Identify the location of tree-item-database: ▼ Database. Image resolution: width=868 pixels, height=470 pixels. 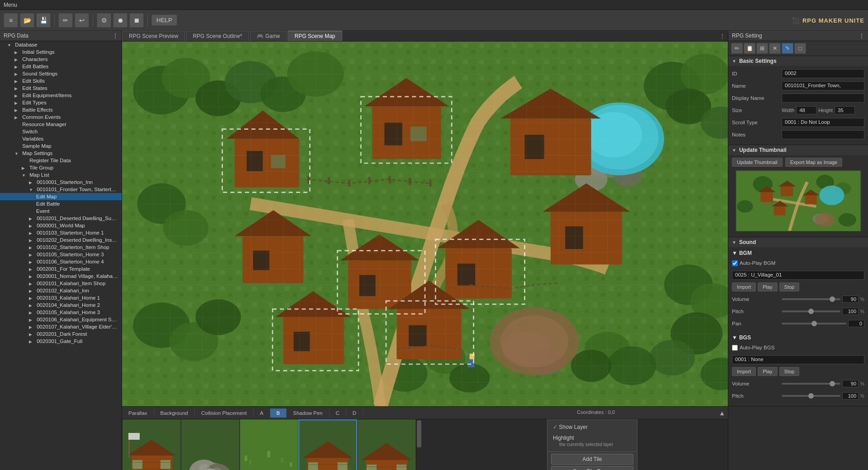
(61, 45).